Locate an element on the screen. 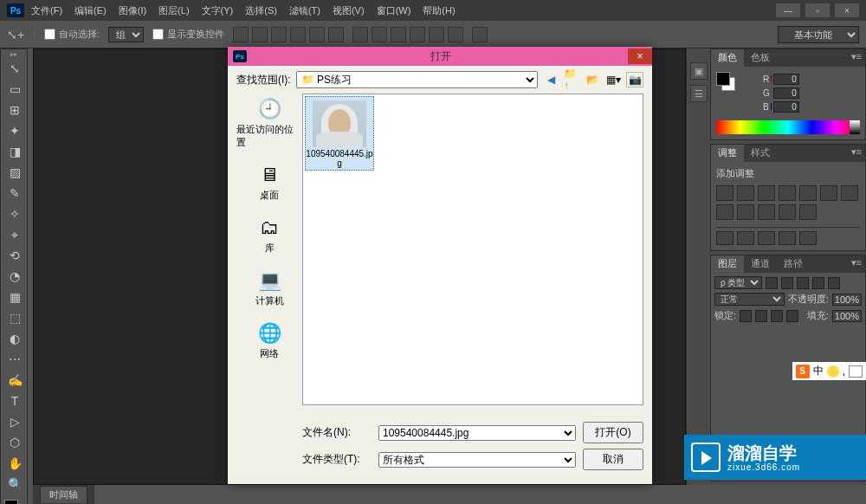 The height and width of the screenshot is (504, 866). foreground-background-swatch is located at coordinates (14, 501).